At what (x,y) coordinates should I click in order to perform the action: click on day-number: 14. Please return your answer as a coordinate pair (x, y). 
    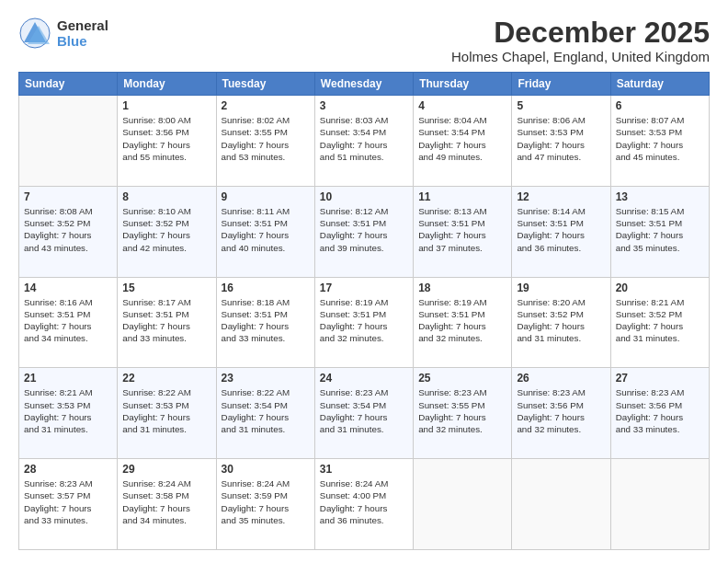
    Looking at the image, I should click on (68, 288).